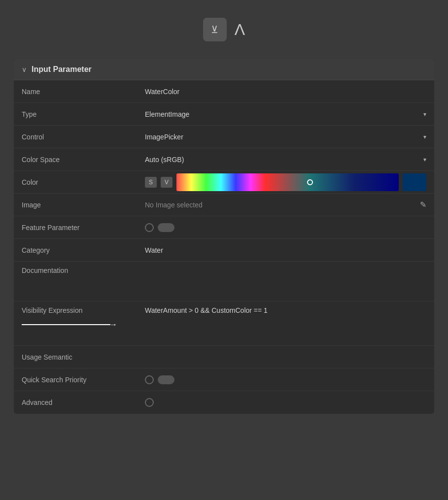 The width and height of the screenshot is (448, 500). I want to click on color-space-chevron-icon: ▾, so click(425, 160).